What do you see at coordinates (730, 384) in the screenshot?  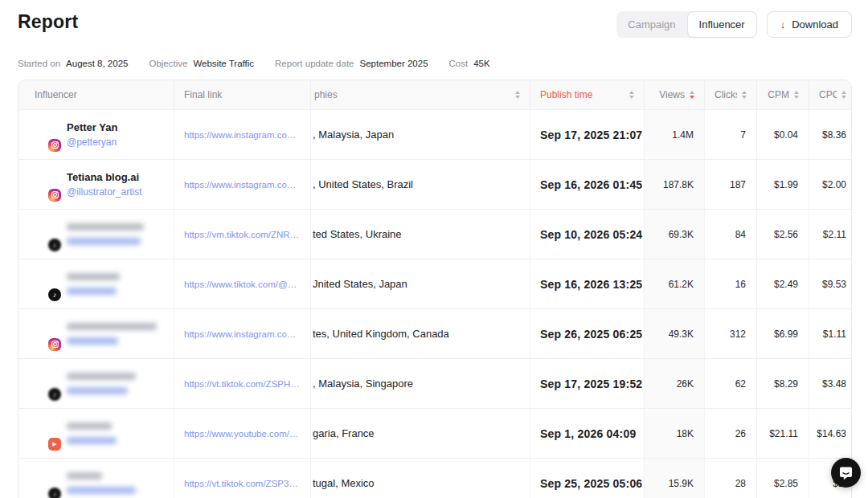 I see `clicks-cell: 62` at bounding box center [730, 384].